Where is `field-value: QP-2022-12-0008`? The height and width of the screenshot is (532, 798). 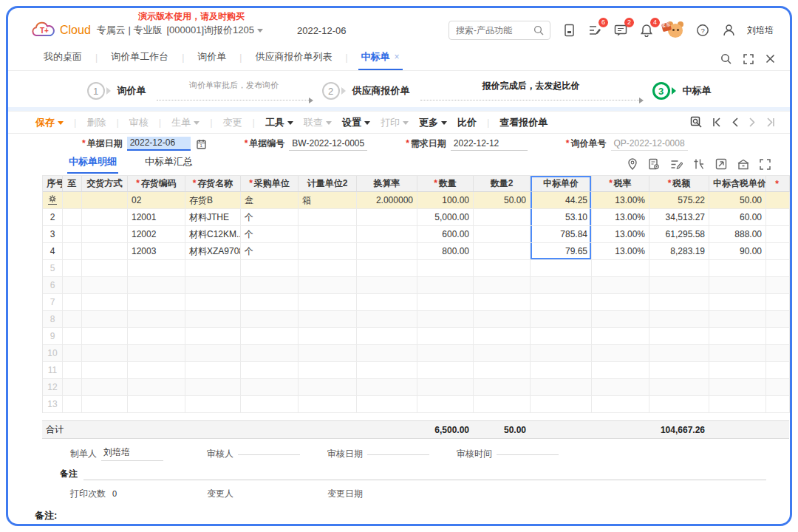 field-value: QP-2022-12-0008 is located at coordinates (649, 144).